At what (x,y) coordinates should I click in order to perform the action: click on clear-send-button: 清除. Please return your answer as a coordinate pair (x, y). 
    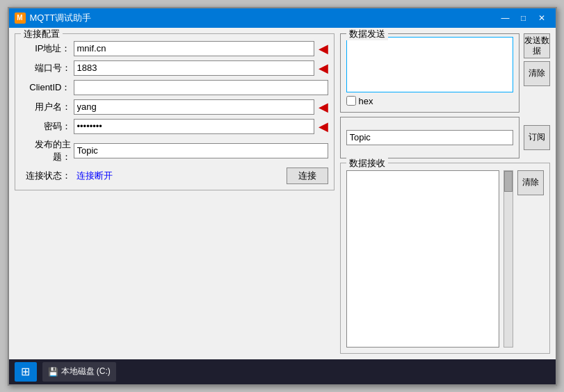
    Looking at the image, I should click on (537, 74).